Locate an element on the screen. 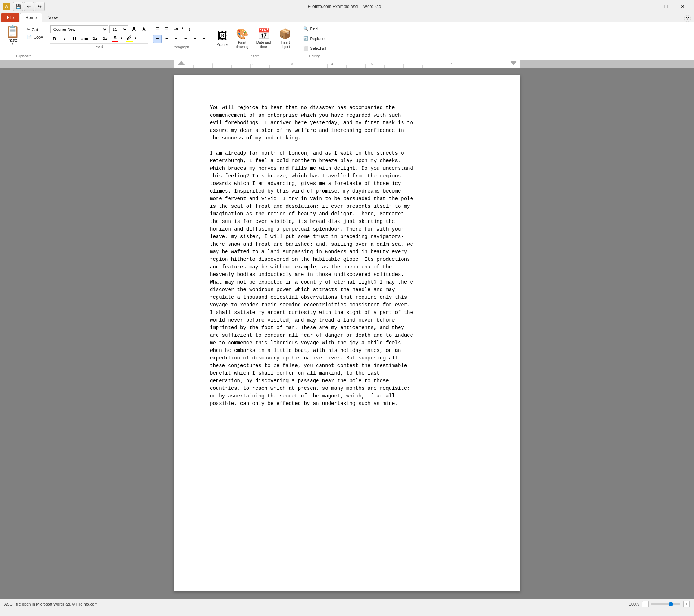 This screenshot has width=694, height=616. highlight-button: 🖊 is located at coordinates (129, 39).